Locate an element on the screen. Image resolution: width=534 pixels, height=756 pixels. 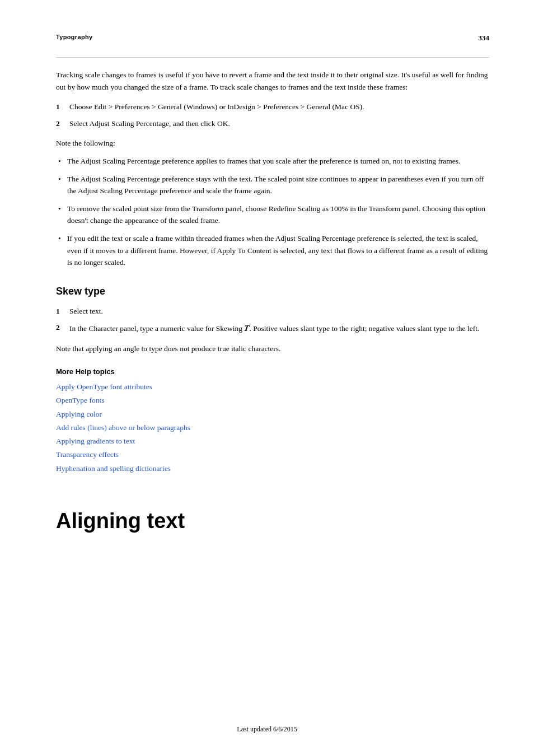
bullet-4: If you edit the text or scale a frame wi… is located at coordinates (273, 251).